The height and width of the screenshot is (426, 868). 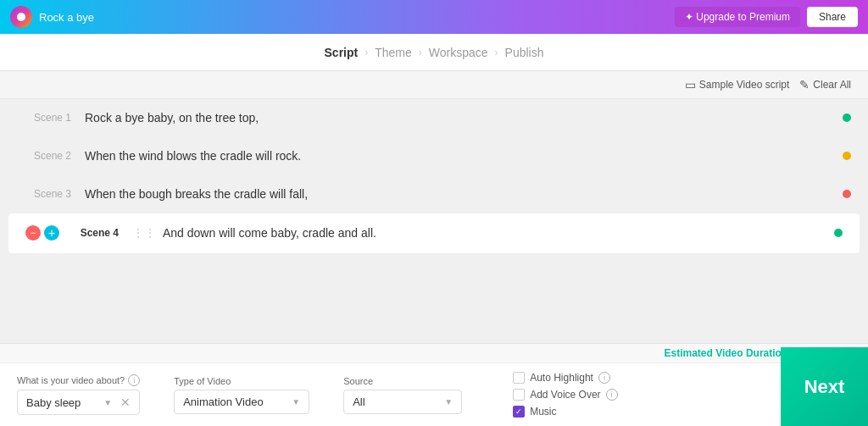 What do you see at coordinates (804, 85) in the screenshot?
I see `eraser-icon: ✎` at bounding box center [804, 85].